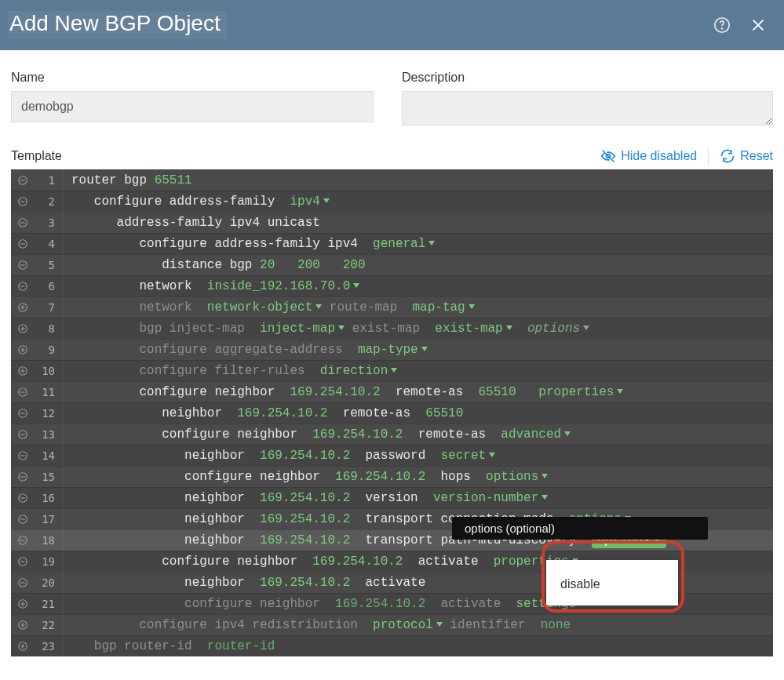 The image size is (784, 680). I want to click on code-token: router-id, so click(241, 646).